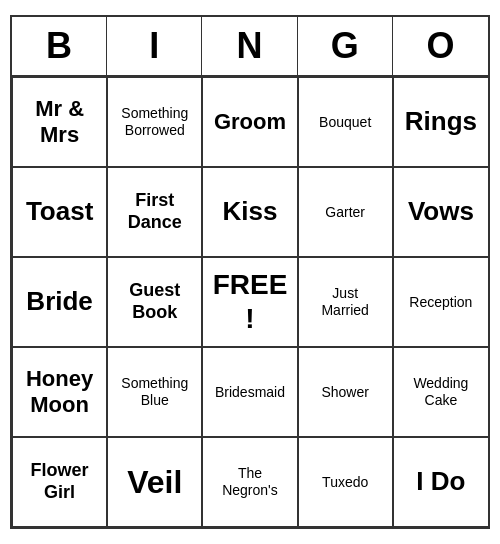 The height and width of the screenshot is (544, 500). I want to click on bingo-header: BINGO, so click(250, 47).